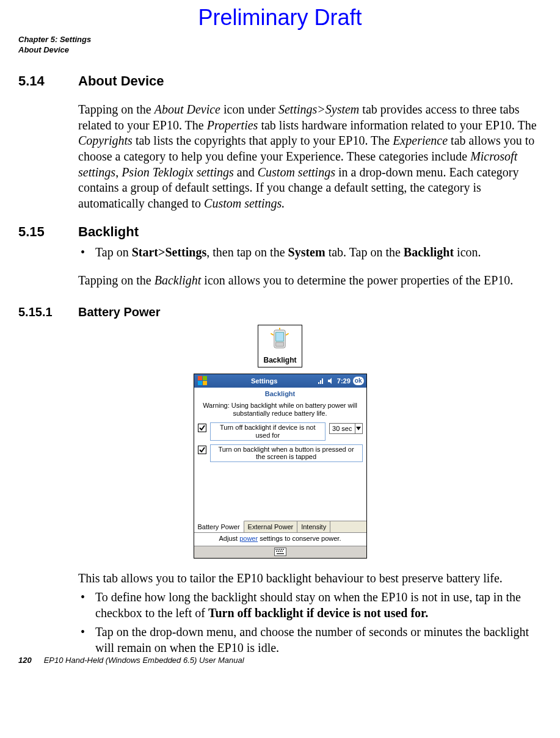 This screenshot has height=738, width=560. I want to click on heading-5-15-number: 5.15, so click(48, 232).